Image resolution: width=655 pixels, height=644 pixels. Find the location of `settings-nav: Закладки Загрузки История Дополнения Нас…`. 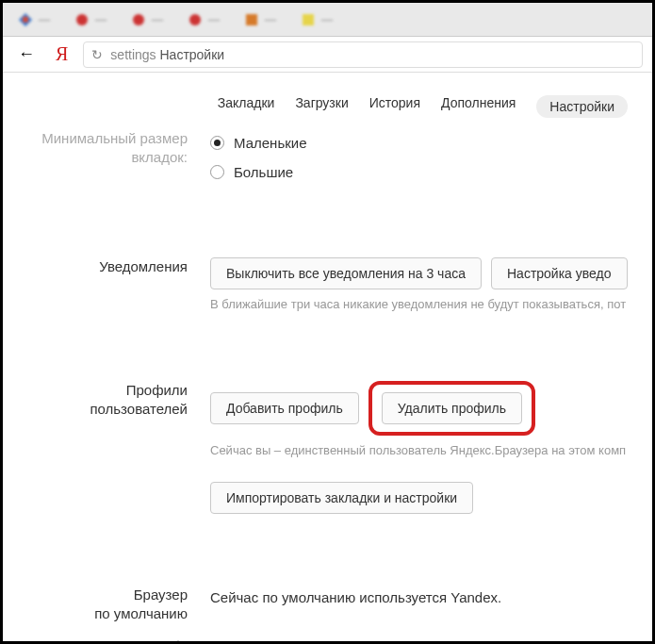

settings-nav: Закладки Загрузки История Дополнения Нас… is located at coordinates (328, 102).